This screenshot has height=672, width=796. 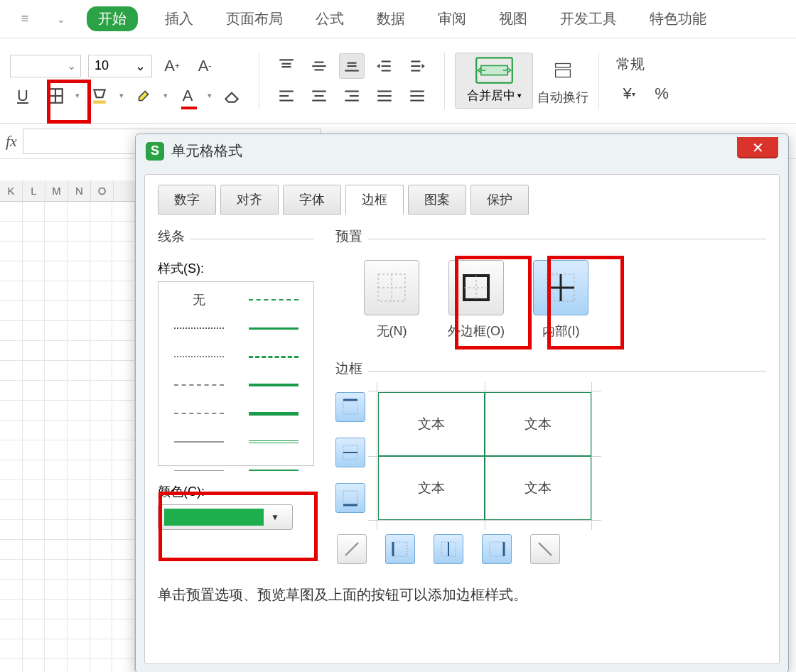 I want to click on highlight-color-select, so click(x=238, y=526).